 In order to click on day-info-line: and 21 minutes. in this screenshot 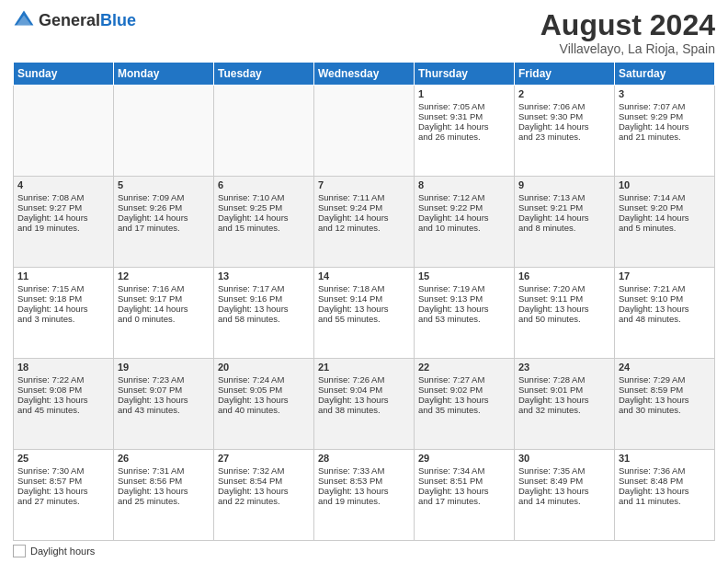, I will do `click(665, 136)`.